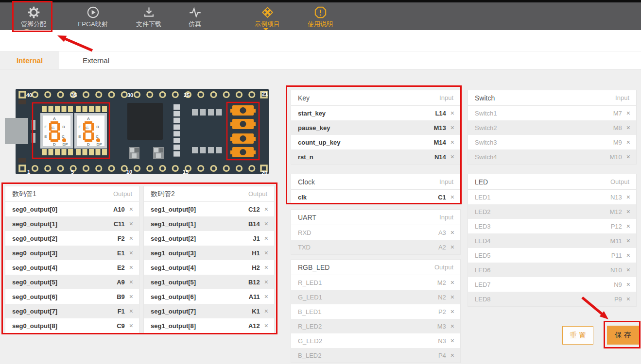  Describe the element at coordinates (85, 60) in the screenshot. I see `tab-external: External` at that location.